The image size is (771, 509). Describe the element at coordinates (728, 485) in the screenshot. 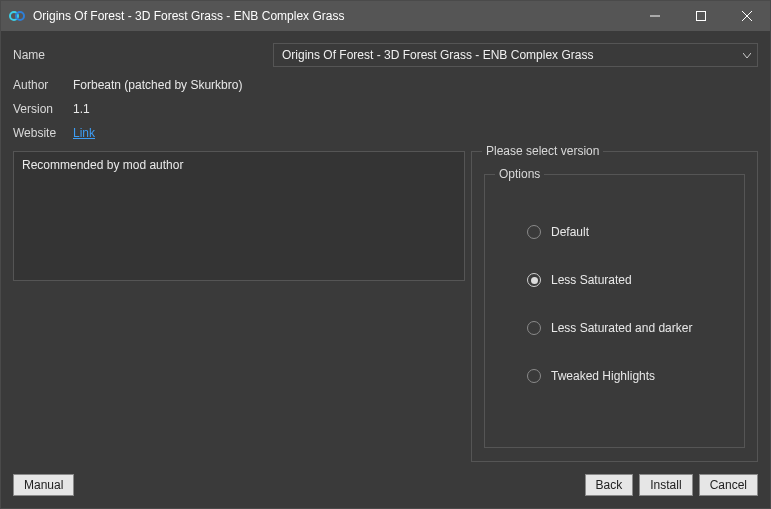

I see `cancel-button: Cancel` at that location.